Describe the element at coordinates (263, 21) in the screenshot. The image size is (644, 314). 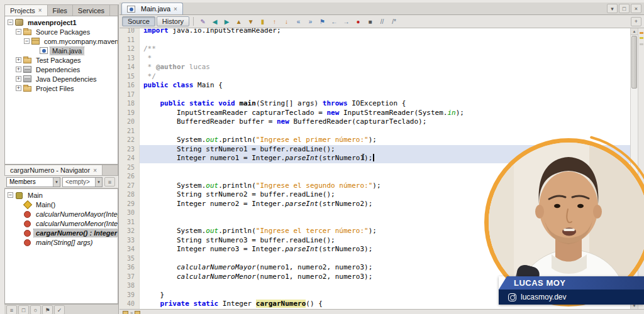
I see `toggle-highlight-icon: ▮` at that location.